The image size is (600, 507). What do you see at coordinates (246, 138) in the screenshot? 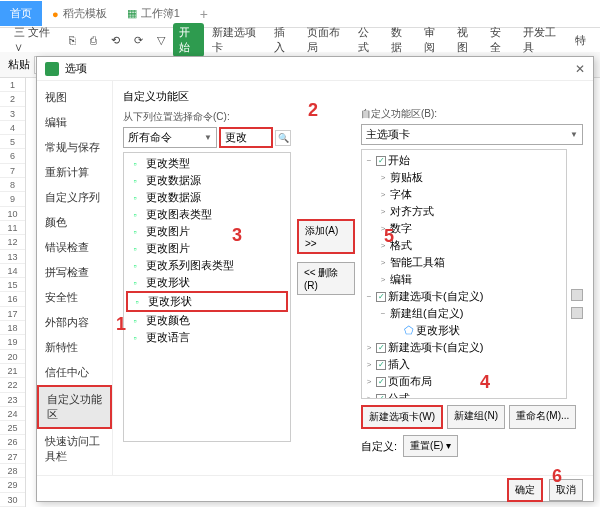
I see `search-input: 更改` at bounding box center [246, 138].